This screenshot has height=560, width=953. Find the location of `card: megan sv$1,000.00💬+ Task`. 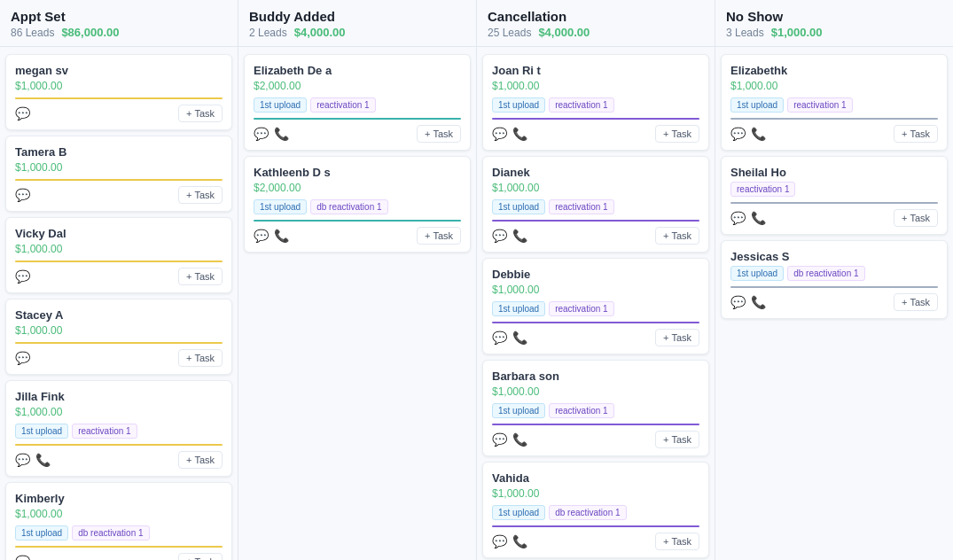

card: megan sv$1,000.00💬+ Task is located at coordinates (119, 92).